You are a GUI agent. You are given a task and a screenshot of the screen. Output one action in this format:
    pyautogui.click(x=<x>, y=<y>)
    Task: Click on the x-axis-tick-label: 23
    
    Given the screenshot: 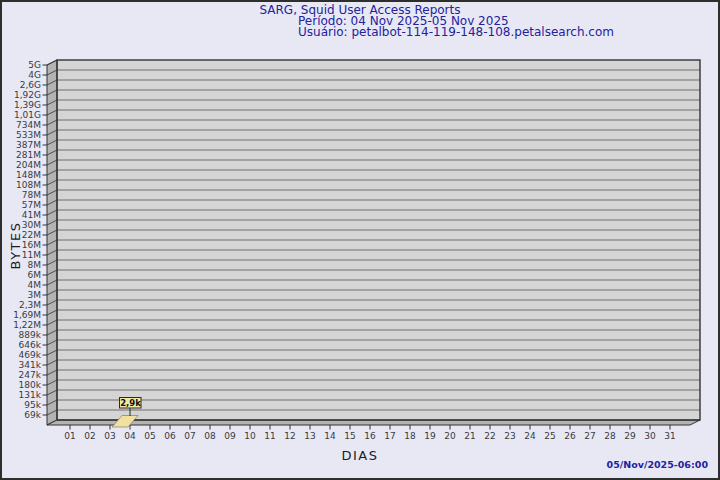 What is the action you would take?
    pyautogui.click(x=510, y=436)
    